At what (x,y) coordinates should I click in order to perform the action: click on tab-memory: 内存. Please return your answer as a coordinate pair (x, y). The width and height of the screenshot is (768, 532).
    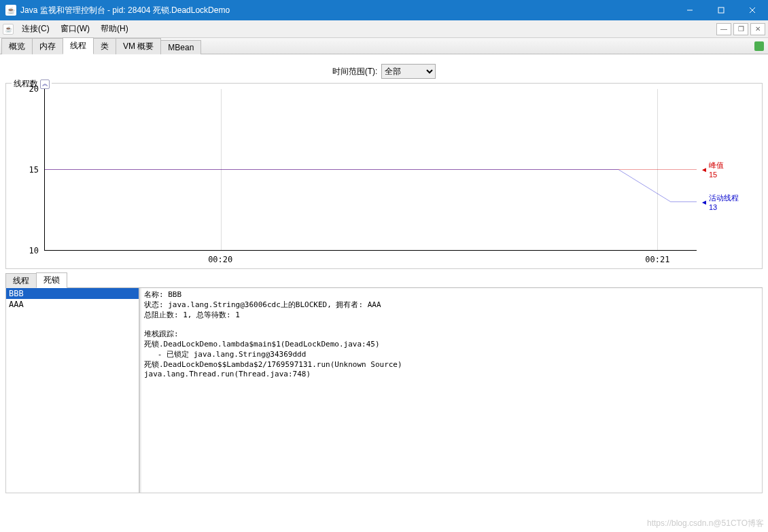
    Looking at the image, I should click on (48, 46).